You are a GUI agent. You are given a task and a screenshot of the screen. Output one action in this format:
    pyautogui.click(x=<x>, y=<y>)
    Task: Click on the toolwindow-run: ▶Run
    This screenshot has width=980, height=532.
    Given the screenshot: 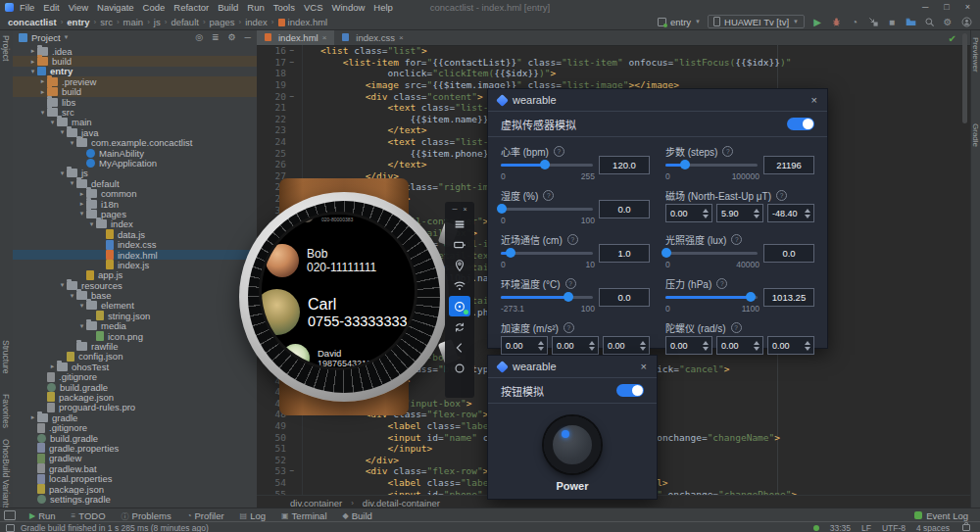 What is the action you would take?
    pyautogui.click(x=43, y=515)
    